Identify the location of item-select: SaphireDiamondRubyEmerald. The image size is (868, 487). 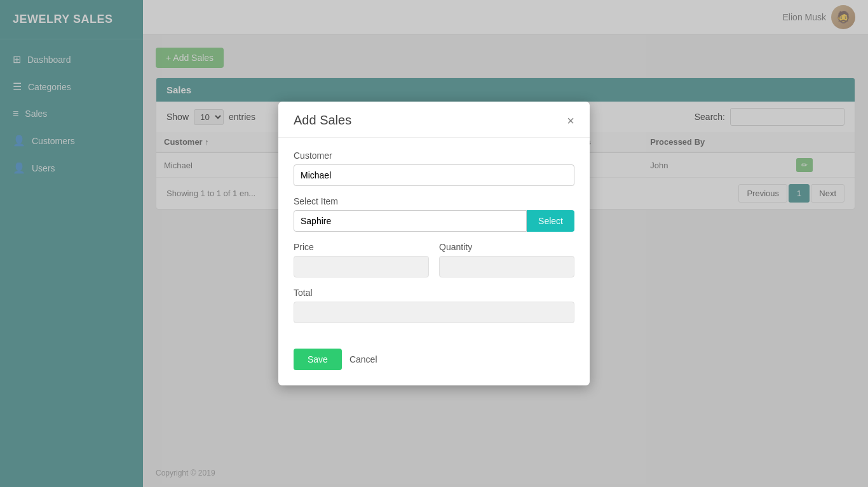
(410, 221).